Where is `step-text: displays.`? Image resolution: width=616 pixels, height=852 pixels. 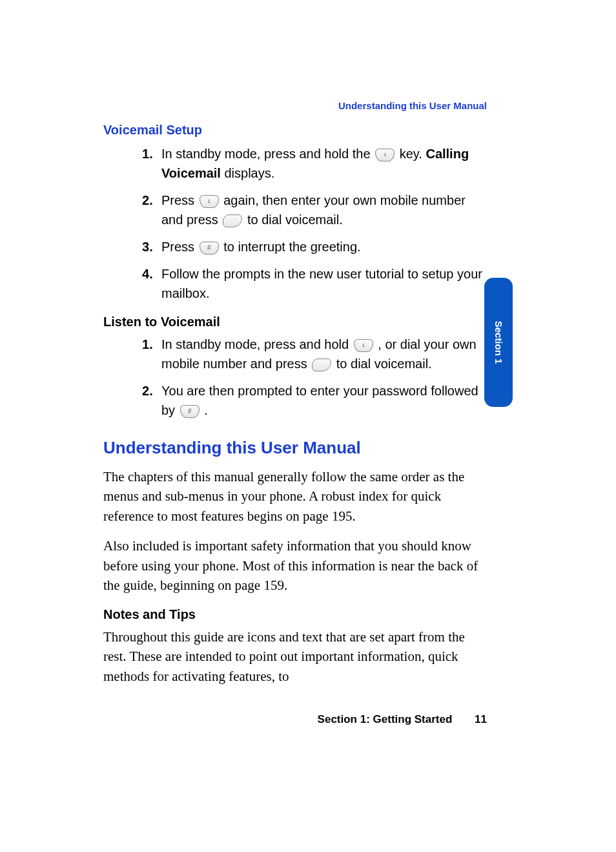 step-text: displays. is located at coordinates (249, 173).